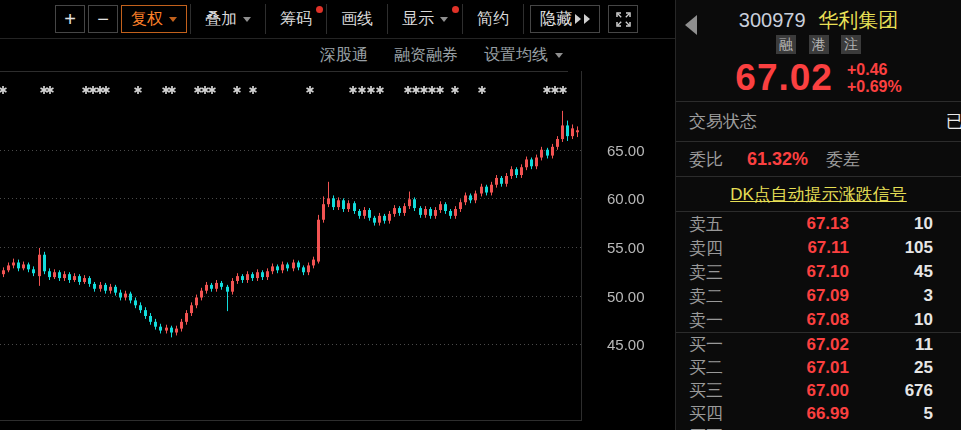 The width and height of the screenshot is (961, 430). What do you see at coordinates (154, 19) in the screenshot?
I see `adjust-price-button: 复权` at bounding box center [154, 19].